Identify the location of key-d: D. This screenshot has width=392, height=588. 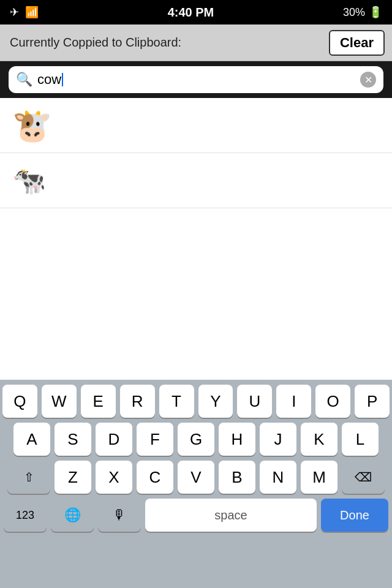
(114, 439).